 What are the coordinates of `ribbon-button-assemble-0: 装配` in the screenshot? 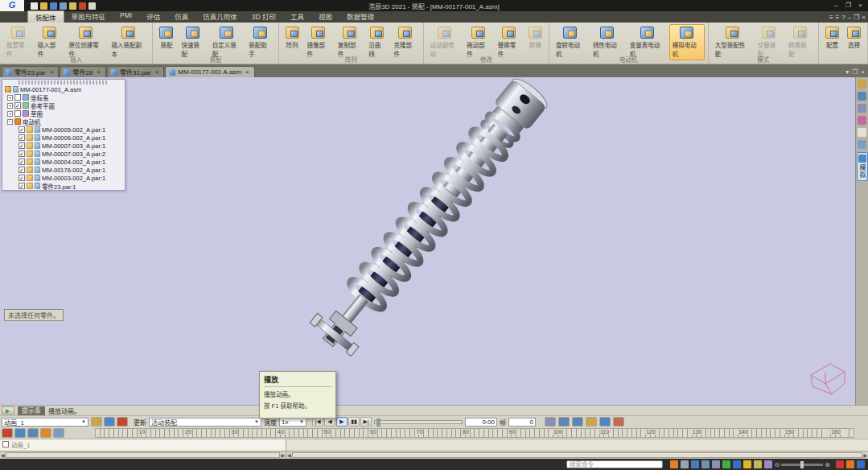 It's located at (166, 38).